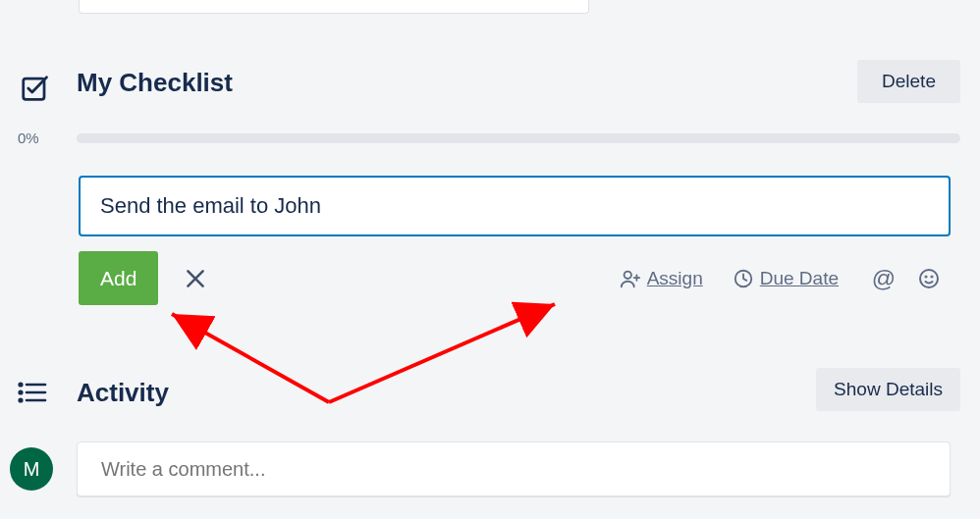 The height and width of the screenshot is (519, 980). Describe the element at coordinates (195, 279) in the screenshot. I see `cancel-item-button` at that location.